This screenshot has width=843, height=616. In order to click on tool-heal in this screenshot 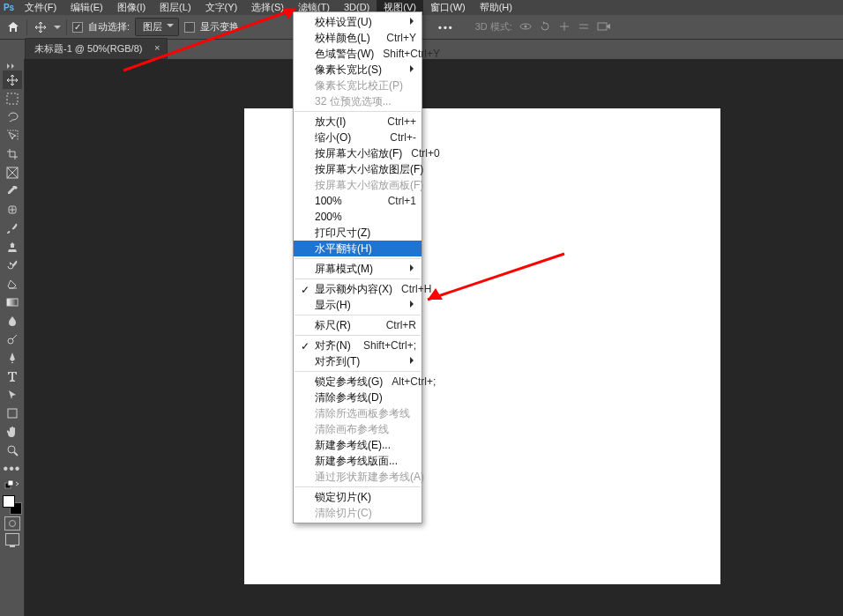, I will do `click(12, 210)`.